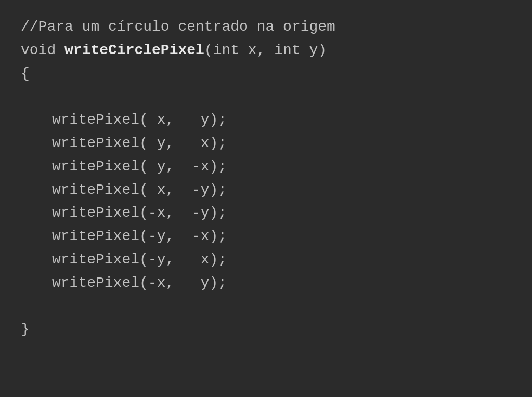 The height and width of the screenshot is (397, 532). I want to click on code-line-comment: //Para um círculo centrado na origem, so click(266, 27).